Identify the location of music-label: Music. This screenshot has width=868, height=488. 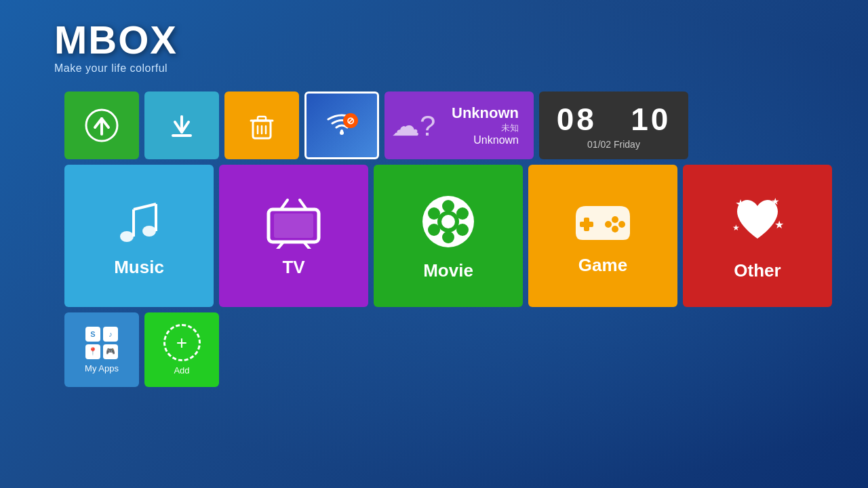
(139, 267).